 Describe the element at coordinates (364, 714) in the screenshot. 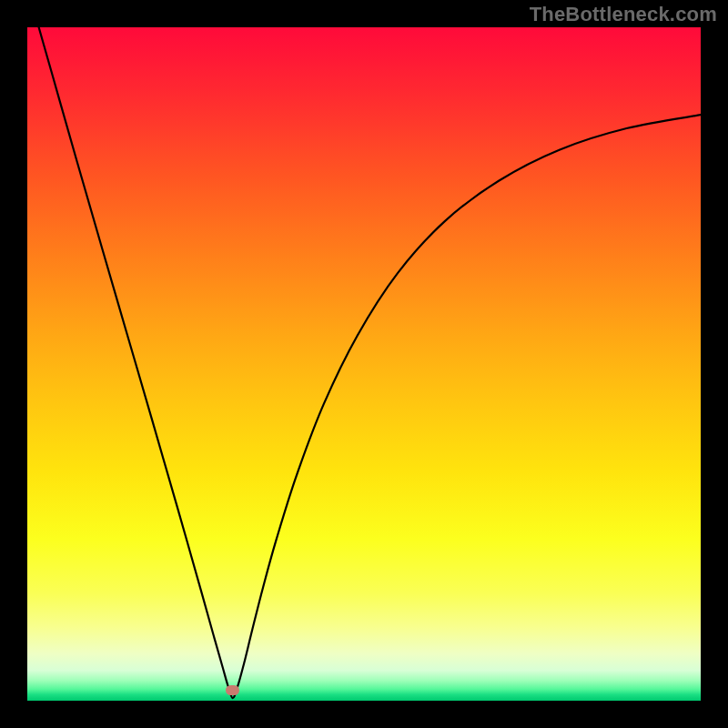

I see `frame-bottom` at that location.